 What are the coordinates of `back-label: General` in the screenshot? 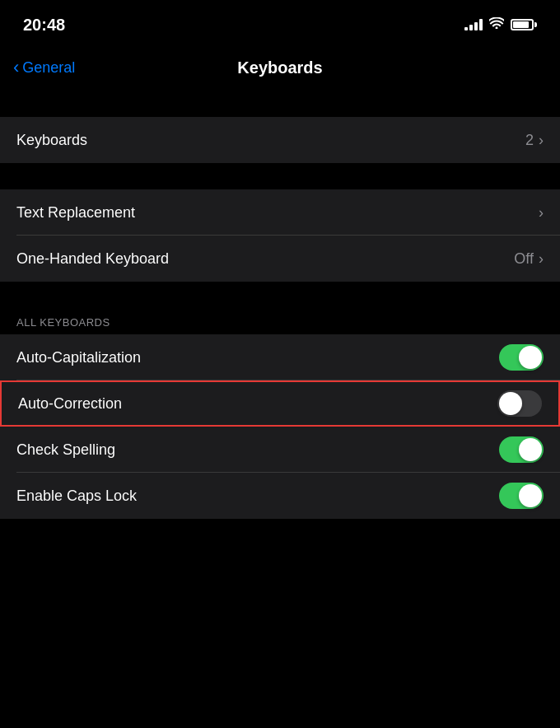 It's located at (49, 68).